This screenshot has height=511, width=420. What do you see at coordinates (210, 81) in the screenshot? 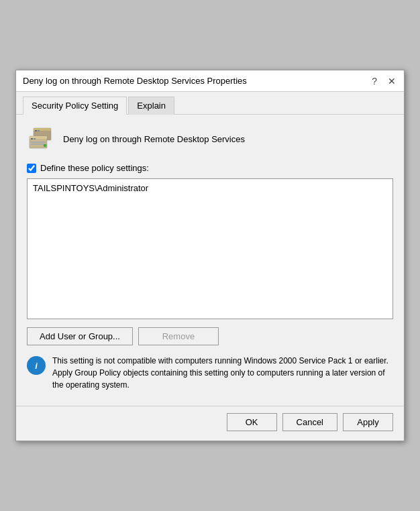
I see `title-bar: Deny log on through Remote Desktop Servi…` at bounding box center [210, 81].